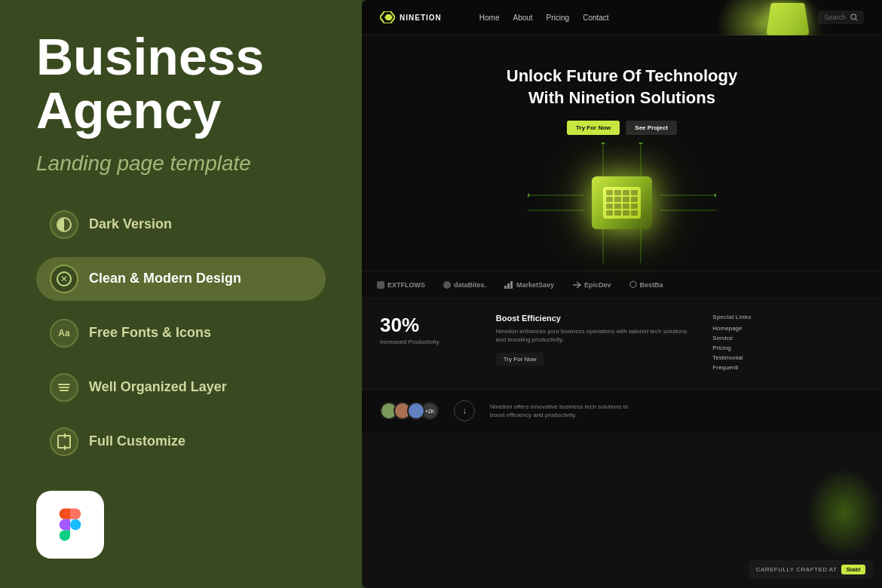  I want to click on hero-chip-image, so click(622, 203).